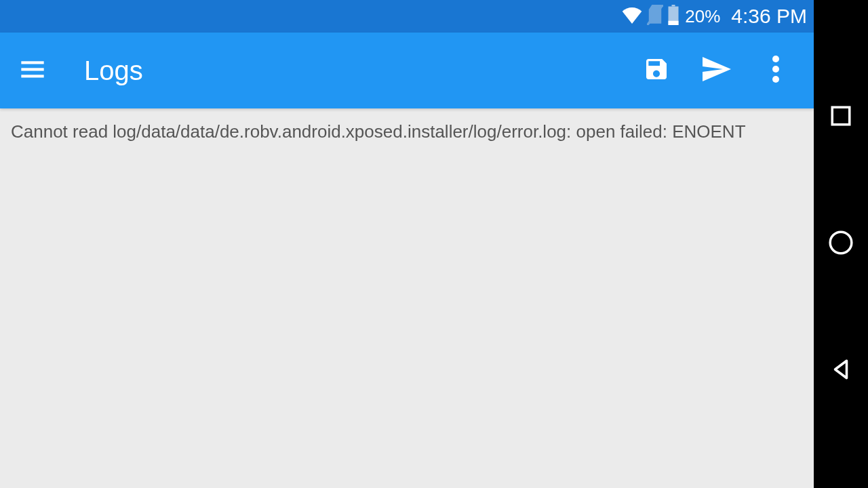  Describe the element at coordinates (841, 117) in the screenshot. I see `recent-apps-button` at that location.